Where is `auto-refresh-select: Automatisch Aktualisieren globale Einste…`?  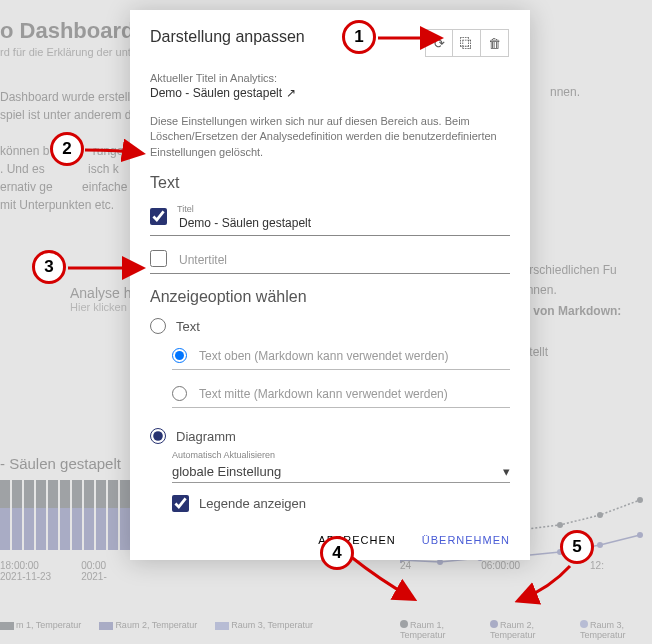
auto-refresh-select: Automatisch Aktualisieren globale Einste… is located at coordinates (341, 466).